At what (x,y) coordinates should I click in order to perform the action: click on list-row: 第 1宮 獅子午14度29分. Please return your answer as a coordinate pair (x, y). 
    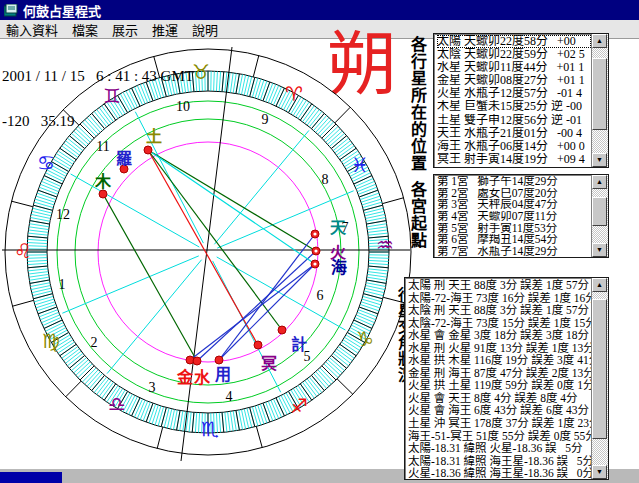
    Looking at the image, I should click on (514, 182).